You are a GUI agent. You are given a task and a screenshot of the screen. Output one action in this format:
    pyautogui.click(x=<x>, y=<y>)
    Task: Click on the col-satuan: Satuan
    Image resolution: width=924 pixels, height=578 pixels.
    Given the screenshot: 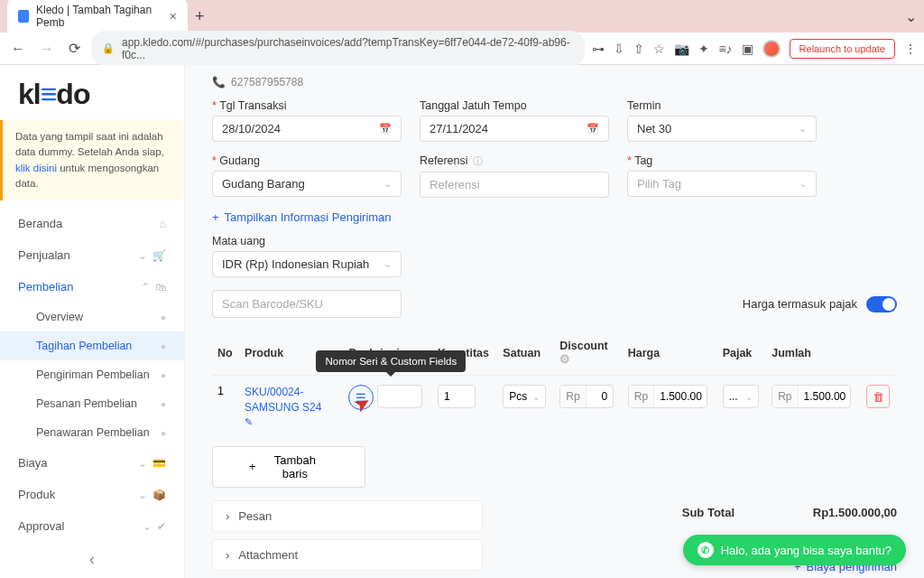 What is the action you would take?
    pyautogui.click(x=525, y=353)
    